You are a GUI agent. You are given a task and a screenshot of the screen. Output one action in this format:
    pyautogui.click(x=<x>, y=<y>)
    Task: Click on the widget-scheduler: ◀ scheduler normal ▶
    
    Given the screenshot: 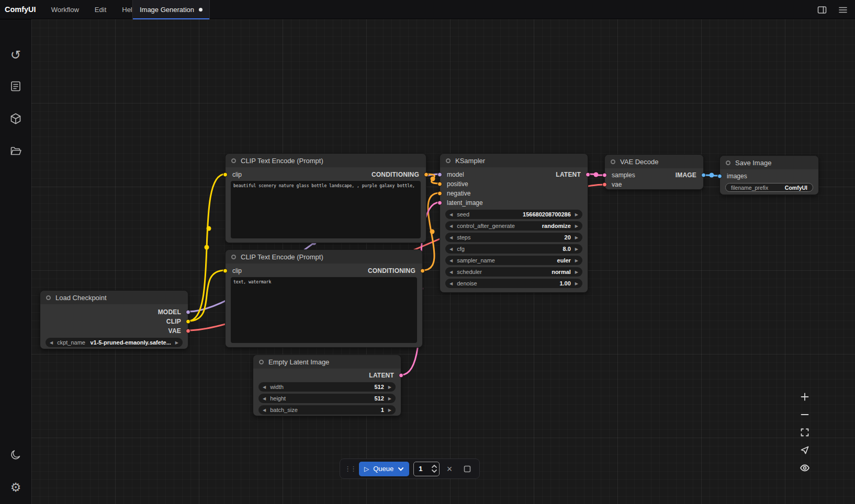 What is the action you would take?
    pyautogui.click(x=514, y=272)
    